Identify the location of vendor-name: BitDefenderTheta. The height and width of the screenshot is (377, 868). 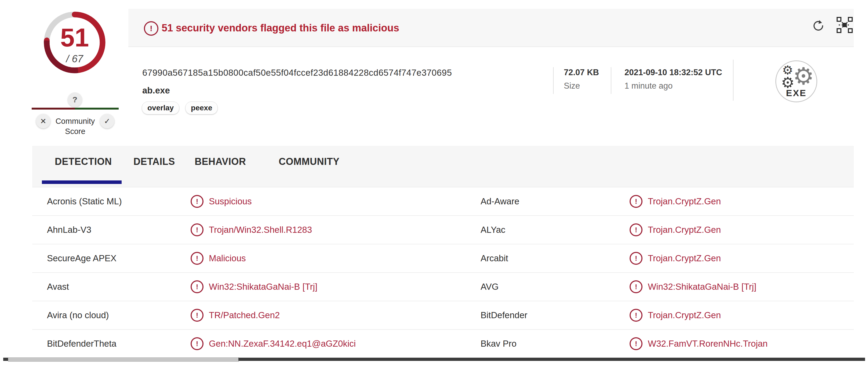
(82, 344).